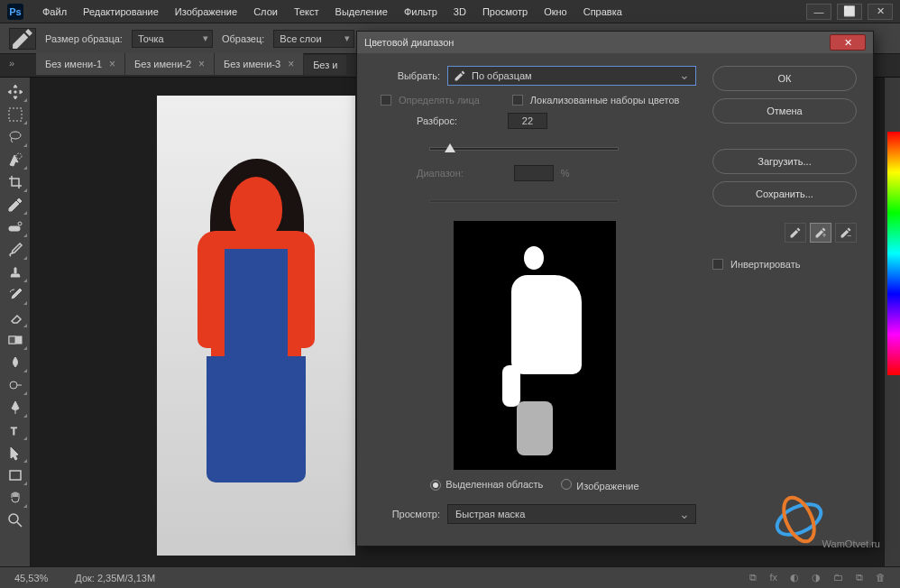 The image size is (900, 588). Describe the element at coordinates (314, 39) in the screenshot. I see `sample-select: Все слои` at that location.